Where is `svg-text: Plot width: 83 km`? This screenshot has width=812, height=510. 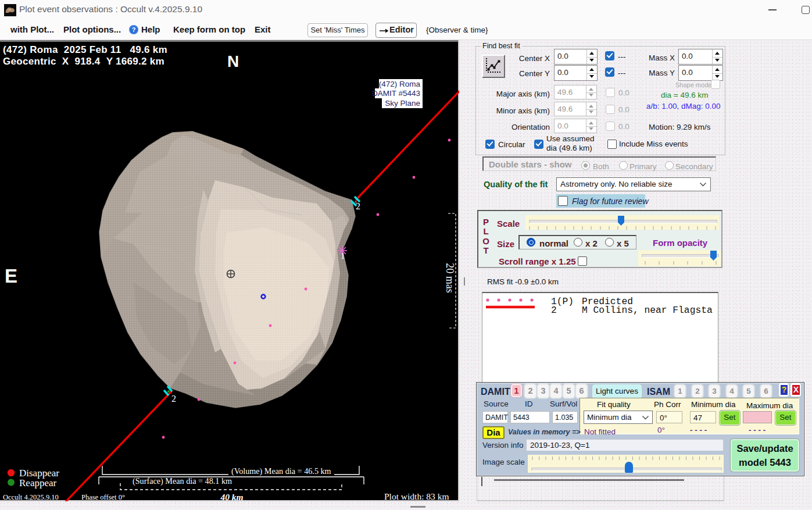
svg-text: Plot width: 83 km is located at coordinates (417, 497).